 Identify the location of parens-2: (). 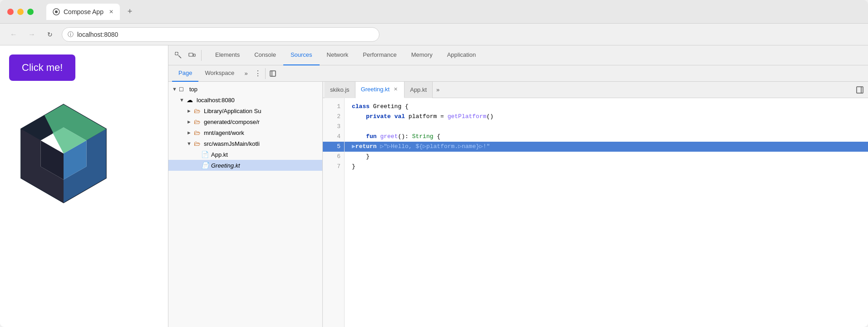
(490, 117).